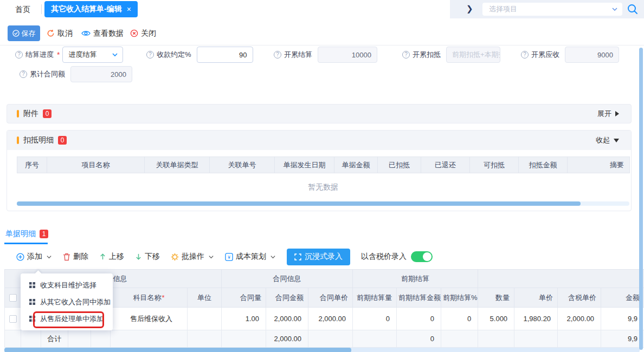 This screenshot has height=352, width=644. I want to click on total-contract-amount: 2,000.00, so click(287, 339).